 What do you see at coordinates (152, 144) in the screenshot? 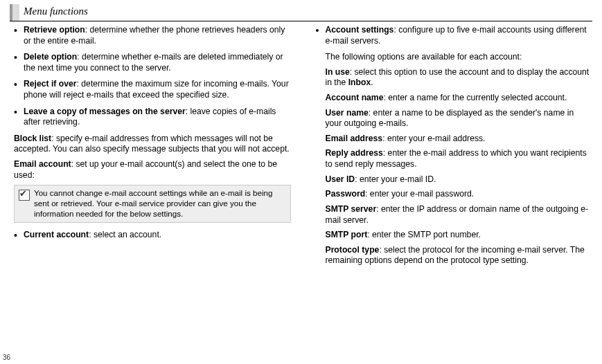
I see `desc: : specify e-mail addresses from which me…` at bounding box center [152, 144].